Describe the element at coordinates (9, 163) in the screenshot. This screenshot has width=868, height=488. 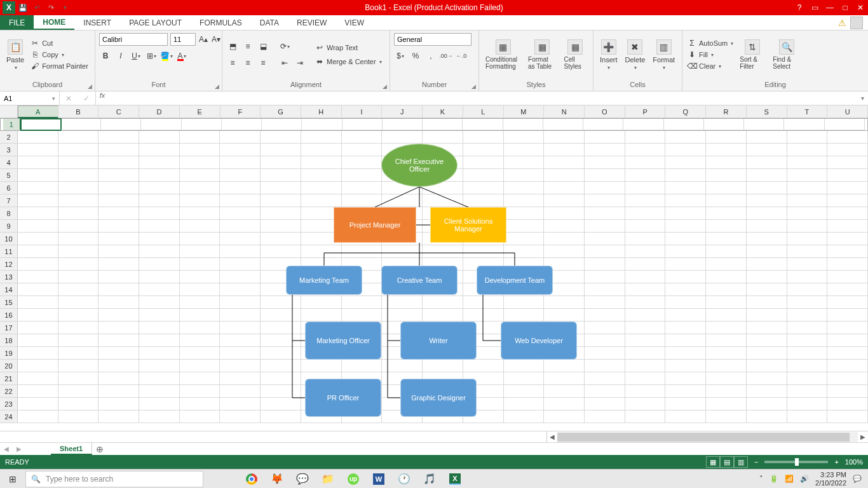
I see `row-header: 4` at that location.